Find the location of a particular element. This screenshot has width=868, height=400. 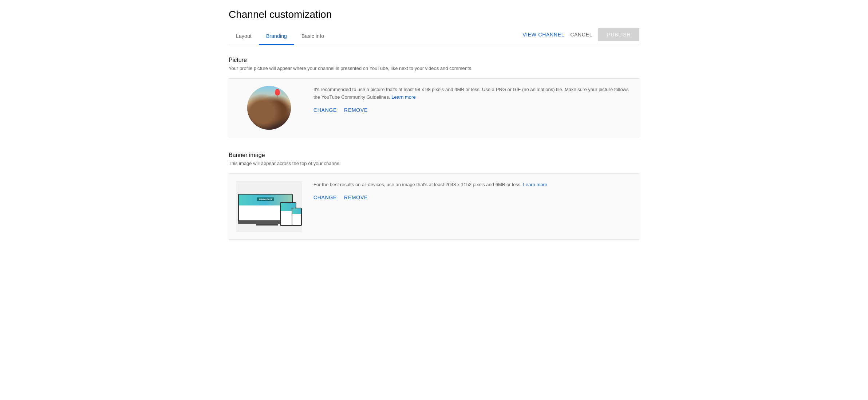

picture-section-info: It's recommended to use a picture that's… is located at coordinates (473, 99).